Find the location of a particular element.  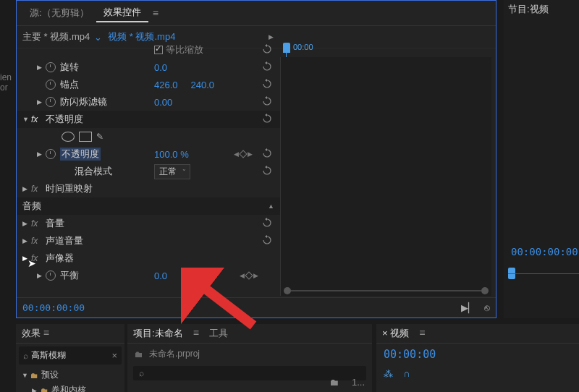

export-icon: ⎋ is located at coordinates (487, 308).